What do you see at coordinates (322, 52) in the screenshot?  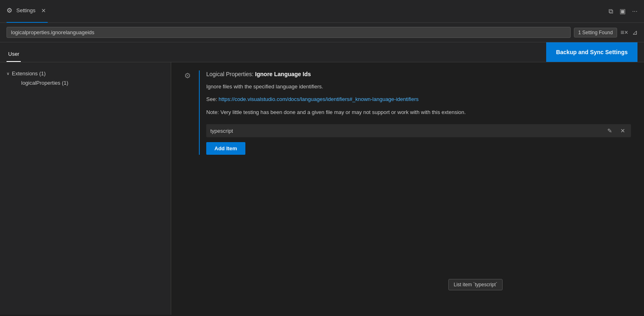 I see `tab-bar: User Backup and Sync Settings` at bounding box center [322, 52].